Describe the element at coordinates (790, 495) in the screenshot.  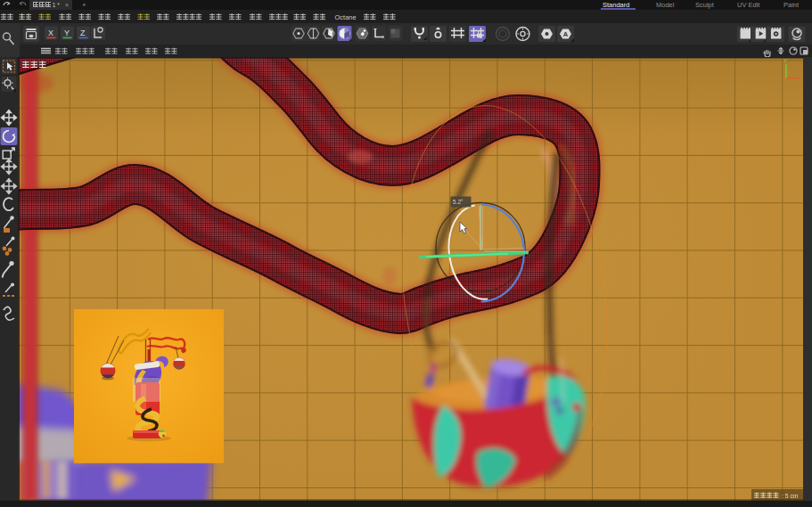
I see `svg-text:: 5 cm: : 5 cm` at that location.